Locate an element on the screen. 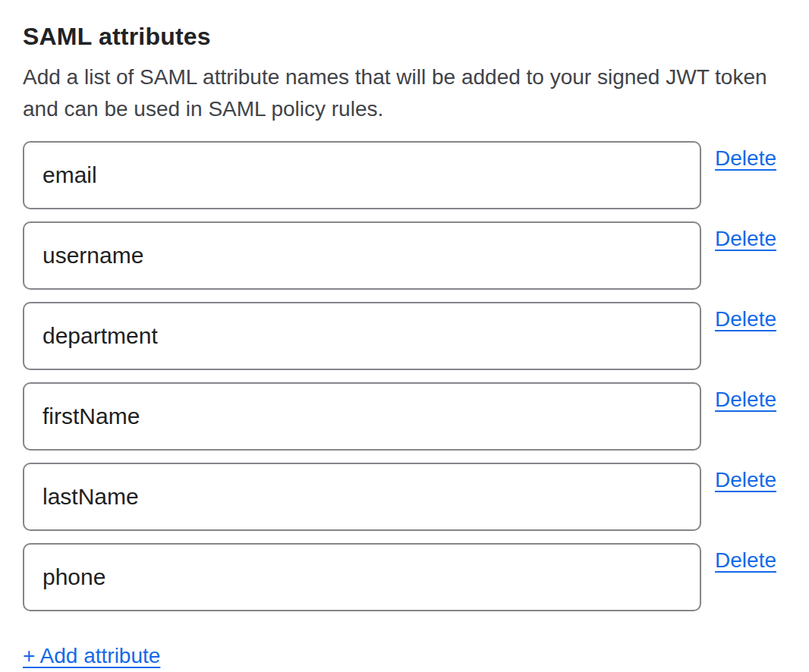 The width and height of the screenshot is (809, 672). attribute-input-phone is located at coordinates (362, 577).